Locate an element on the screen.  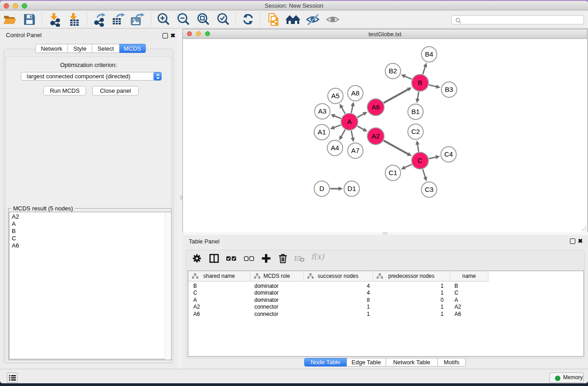
result-list-item: C is located at coordinates (15, 238).